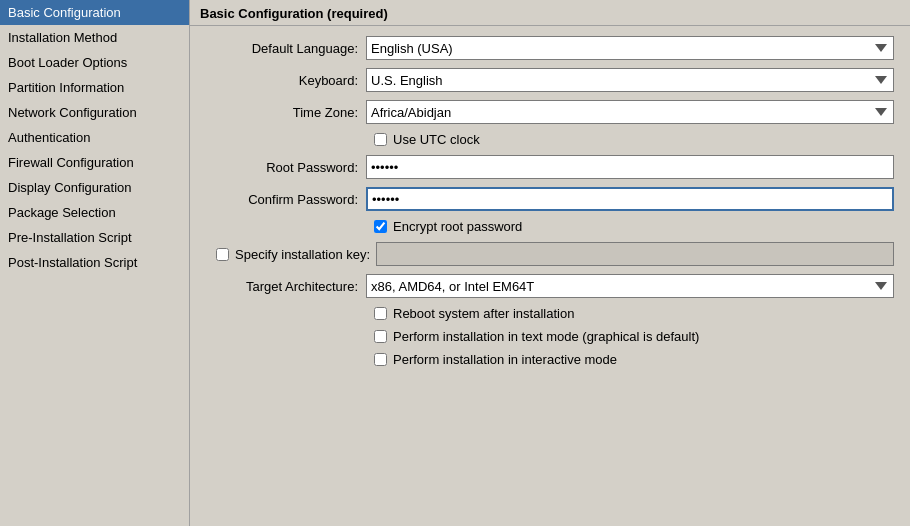 The image size is (910, 526). What do you see at coordinates (94, 188) in the screenshot?
I see `sidebar-item-display-configuration: Display Configuration` at bounding box center [94, 188].